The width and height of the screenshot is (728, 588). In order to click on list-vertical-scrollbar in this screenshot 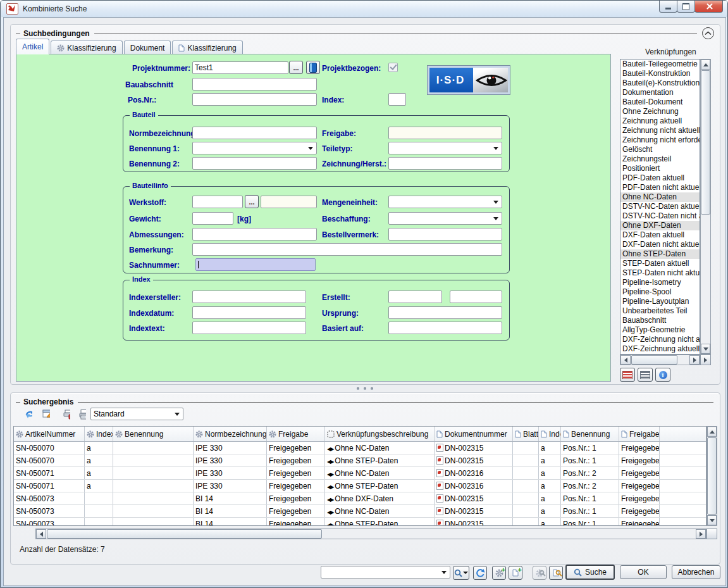, I will do `click(706, 206)`.